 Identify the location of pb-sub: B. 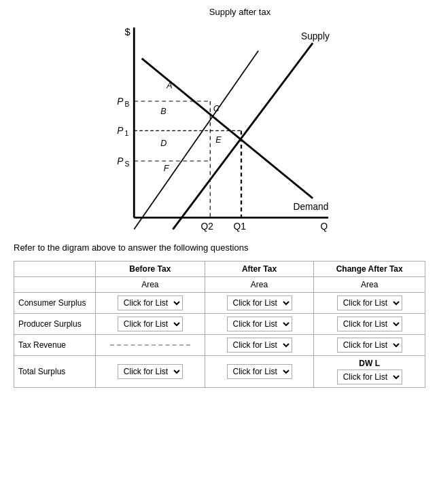
(128, 105).